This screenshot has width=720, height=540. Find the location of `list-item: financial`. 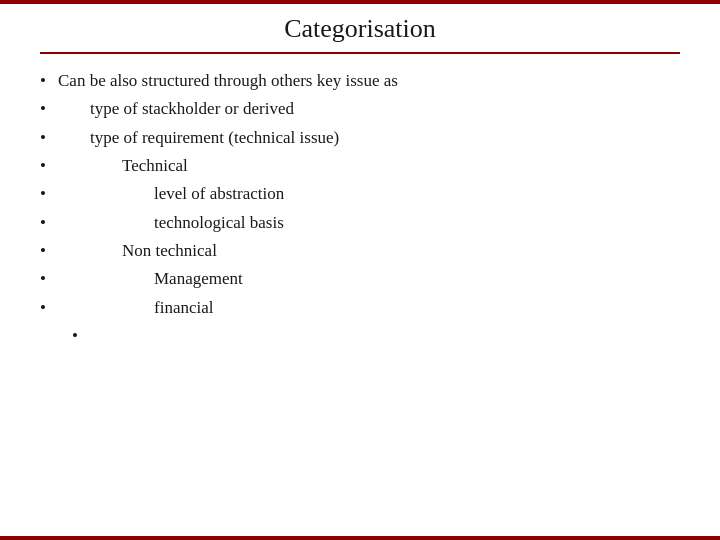

list-item: financial is located at coordinates (360, 308).